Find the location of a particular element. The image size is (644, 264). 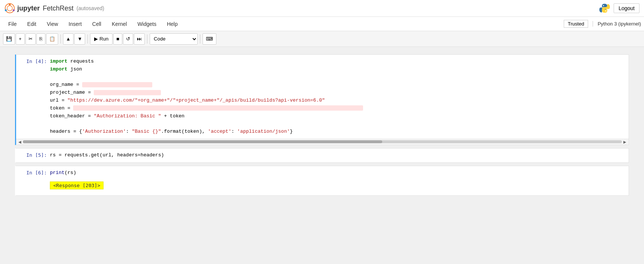

var-plus-token: + token is located at coordinates (173, 116).